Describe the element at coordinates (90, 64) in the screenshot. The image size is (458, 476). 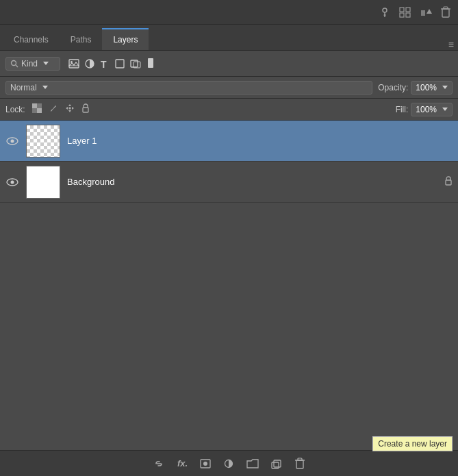
I see `adjustment-filter-icon` at that location.